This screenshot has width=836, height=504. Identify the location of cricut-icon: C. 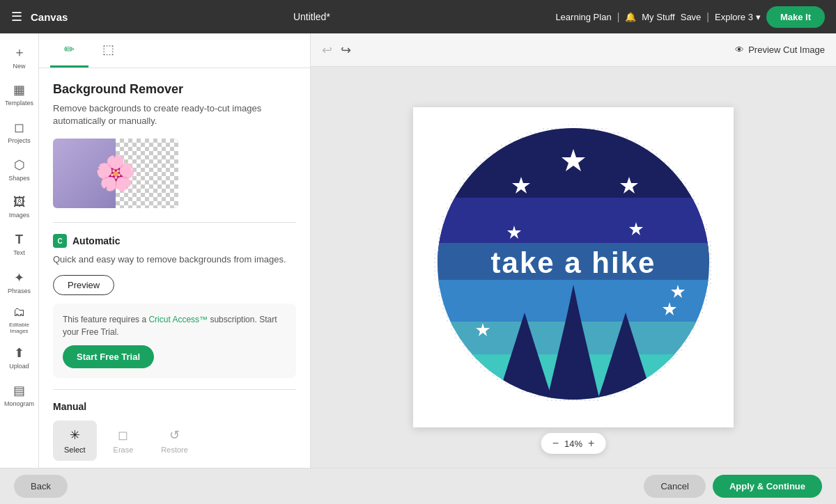
(60, 241).